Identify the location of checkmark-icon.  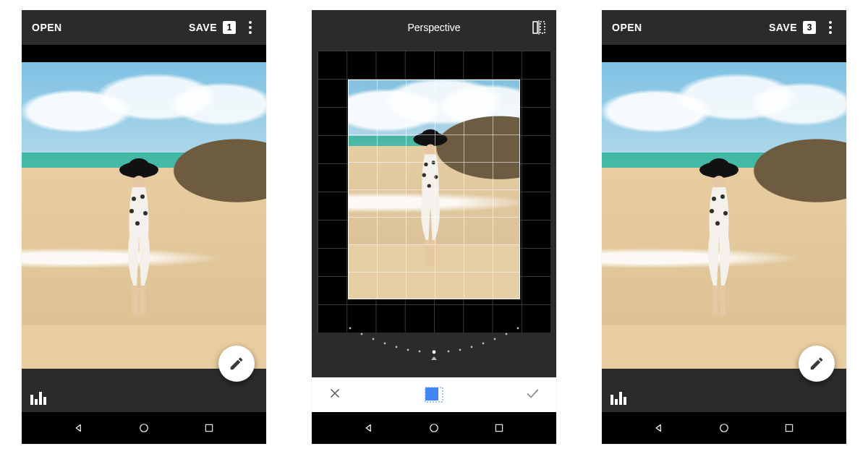
(532, 393).